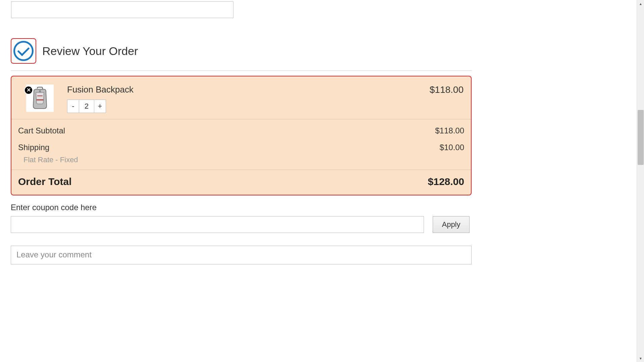  I want to click on shipping-label: Shipping, so click(34, 147).